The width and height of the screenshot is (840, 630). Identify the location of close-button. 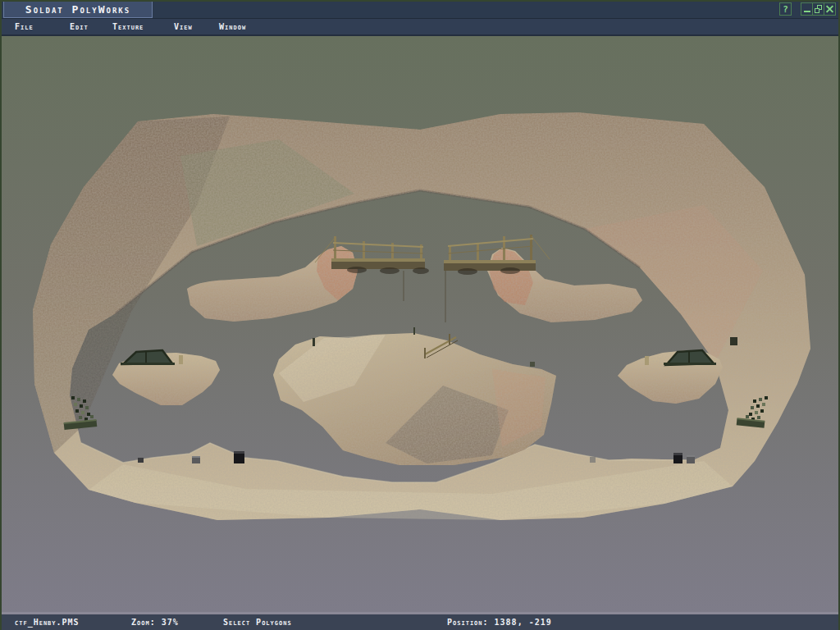
(830, 9).